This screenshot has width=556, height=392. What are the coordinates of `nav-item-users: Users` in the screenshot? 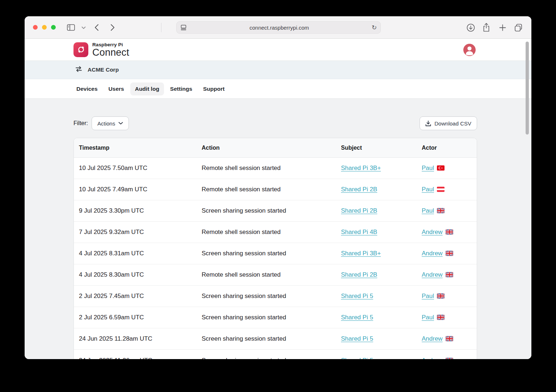 It's located at (117, 89).